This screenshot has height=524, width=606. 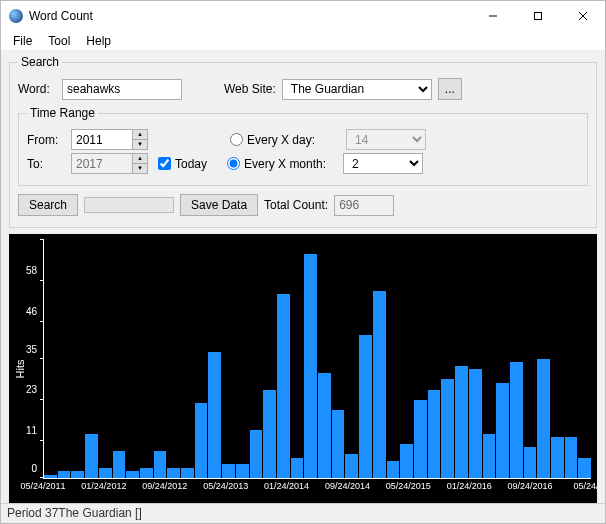 What do you see at coordinates (59, 41) in the screenshot?
I see `menu-tool: Tool` at bounding box center [59, 41].